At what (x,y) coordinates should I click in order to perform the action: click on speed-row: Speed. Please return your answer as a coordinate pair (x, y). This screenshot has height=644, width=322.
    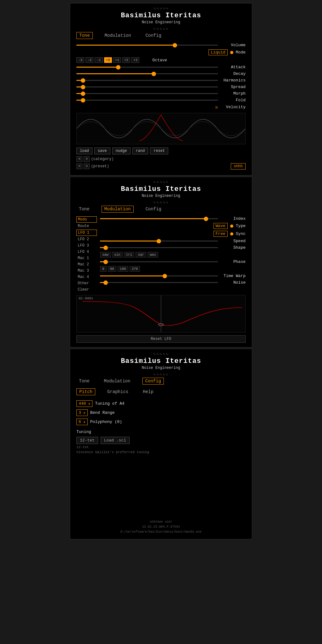
    Looking at the image, I should click on (173, 241).